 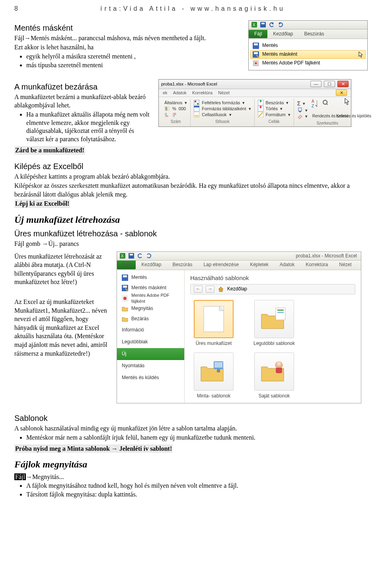 I want to click on excel-icon: X, so click(x=123, y=256).